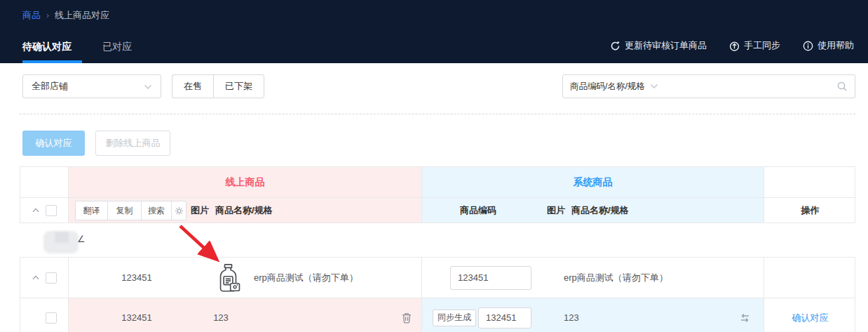  I want to click on delete-online-product-button: 删除线上商品, so click(133, 143).